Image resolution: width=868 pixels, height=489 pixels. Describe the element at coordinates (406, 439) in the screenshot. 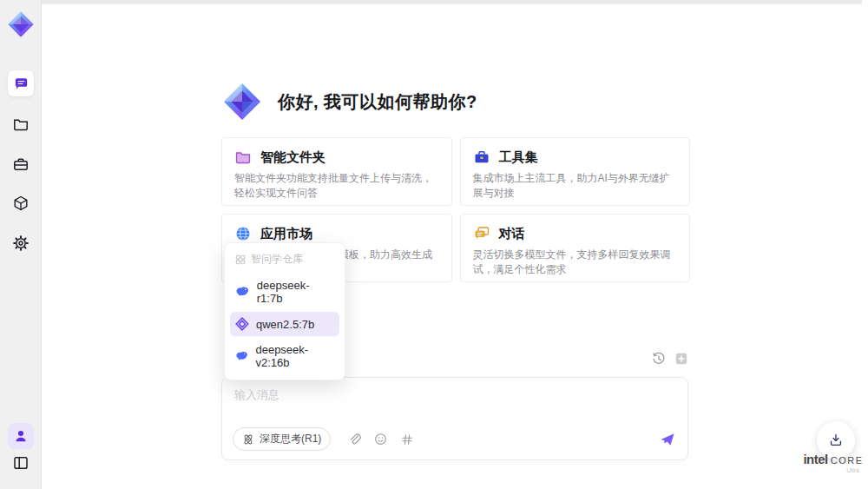

I see `prompt-library-button` at that location.